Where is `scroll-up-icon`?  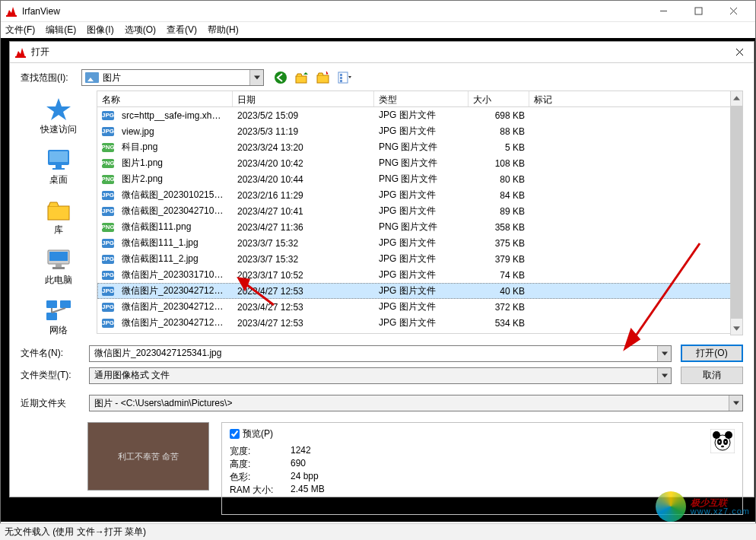 scroll-up-icon is located at coordinates (736, 97).